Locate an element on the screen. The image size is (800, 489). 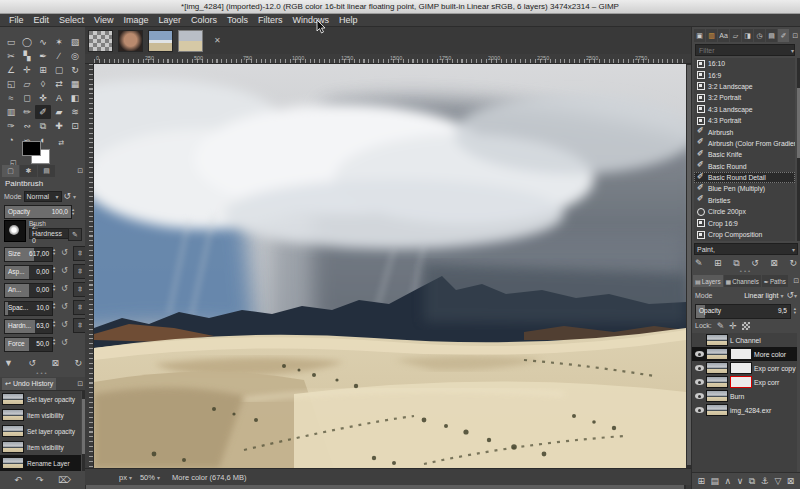
tool-preset-item: Bristles is located at coordinates (744, 200).